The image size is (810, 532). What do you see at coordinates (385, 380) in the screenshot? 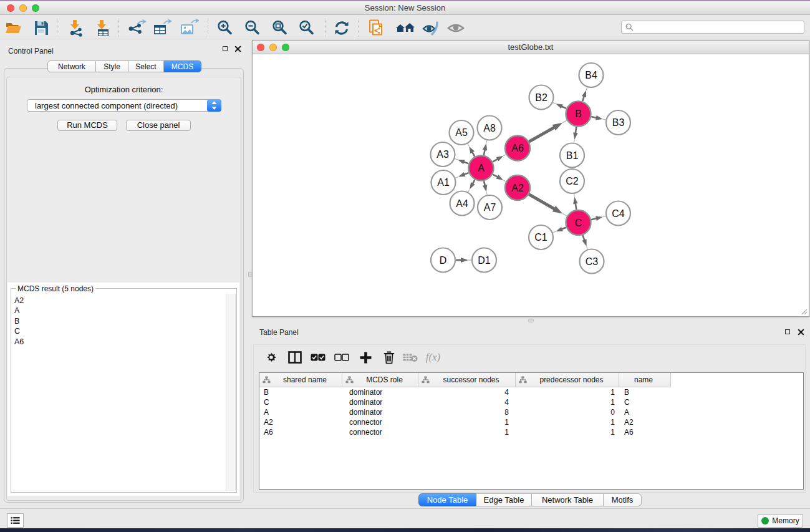
I see `column-header-label: MCDS role` at bounding box center [385, 380].